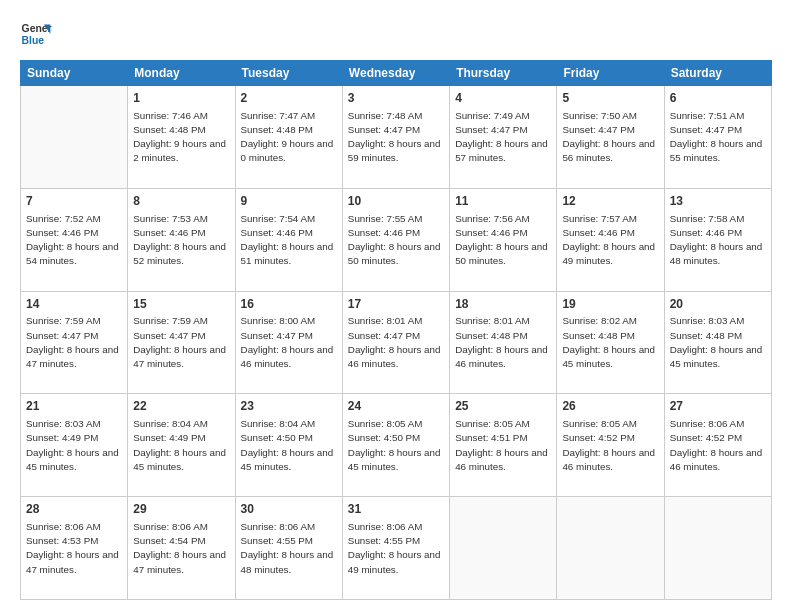  I want to click on calendar-cell: 8Sunrise: 7:53 AM Sunset: 4:46 PM Daylig…, so click(182, 240).